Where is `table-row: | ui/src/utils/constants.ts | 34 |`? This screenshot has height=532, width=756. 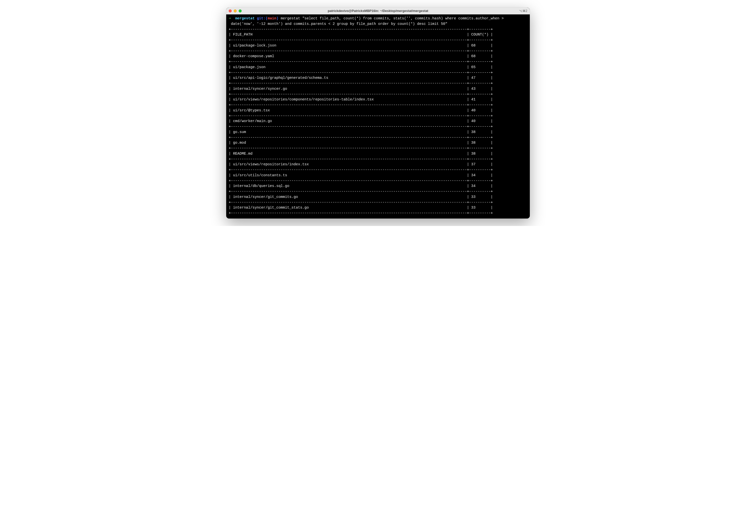
table-row: | ui/src/utils/constants.ts | 34 | is located at coordinates (378, 176).